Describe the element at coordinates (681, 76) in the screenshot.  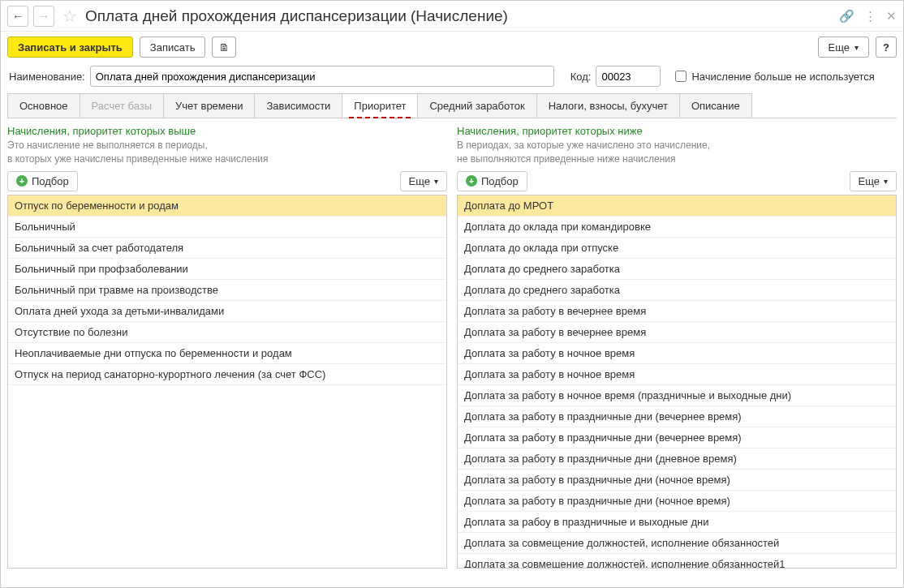
I see `unused-checkbox` at that location.